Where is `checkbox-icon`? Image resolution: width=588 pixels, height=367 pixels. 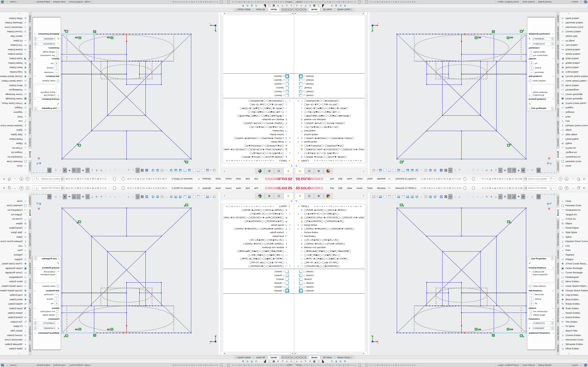
checkbox-icon is located at coordinates (57, 56).